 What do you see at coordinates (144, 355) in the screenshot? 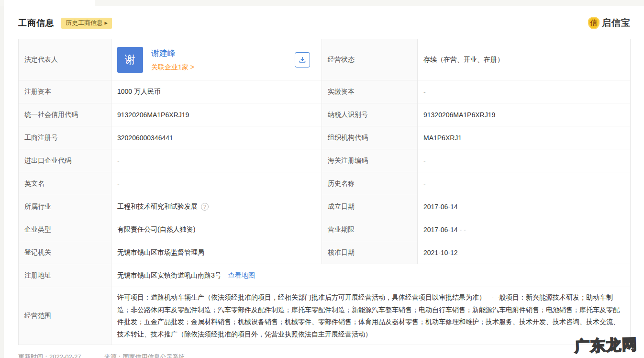
I see `data-source: 来源：国家信用信息公示系统` at bounding box center [144, 355].